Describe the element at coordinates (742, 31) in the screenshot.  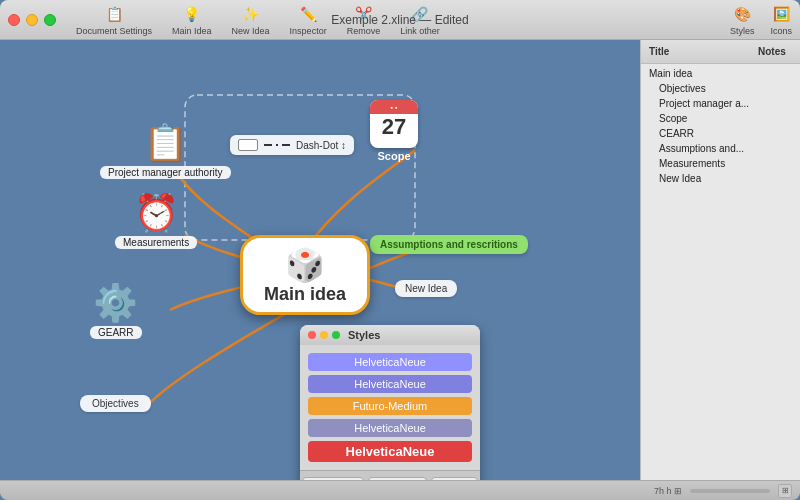
I see `toolbar-styles-label: Styles` at that location.